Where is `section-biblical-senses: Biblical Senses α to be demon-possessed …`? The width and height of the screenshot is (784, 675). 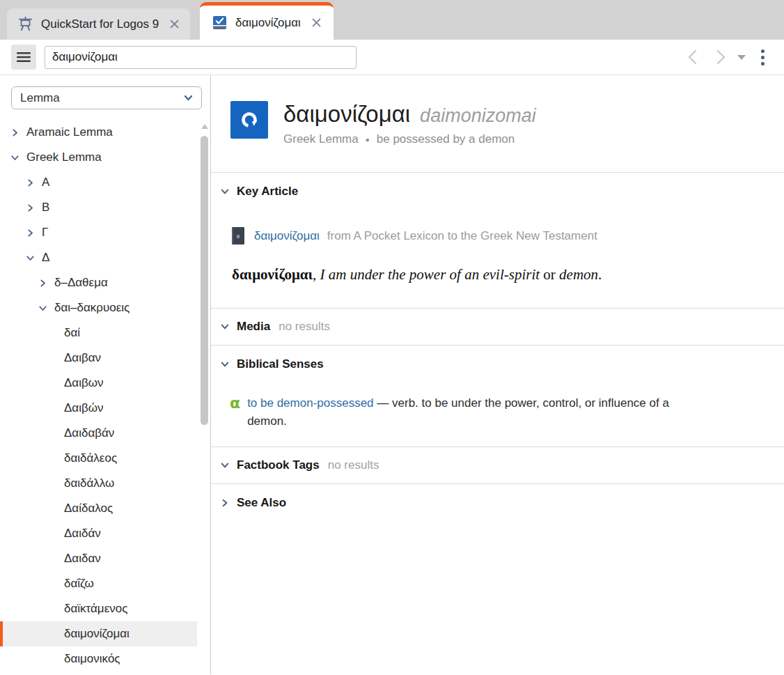 section-biblical-senses: Biblical Senses α to be demon-possessed … is located at coordinates (497, 396).